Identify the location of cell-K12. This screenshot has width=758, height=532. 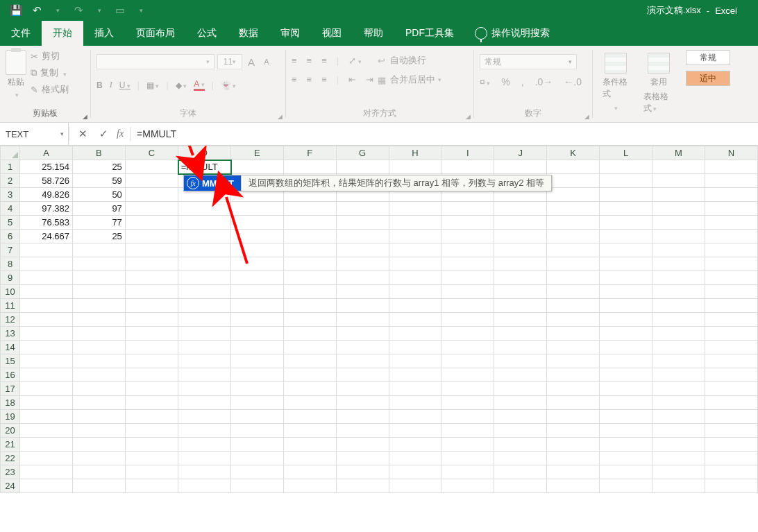
(573, 320).